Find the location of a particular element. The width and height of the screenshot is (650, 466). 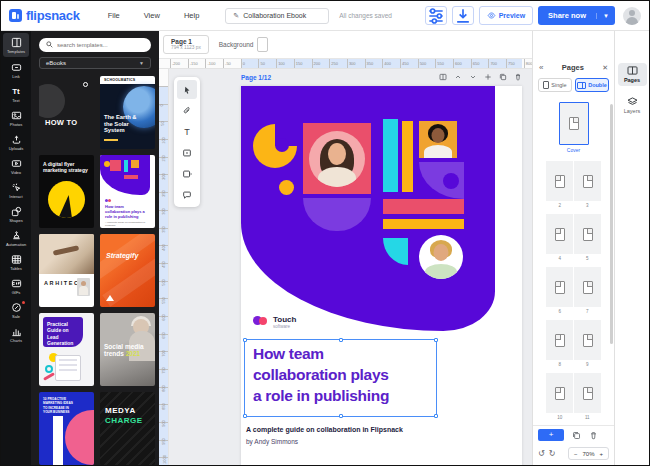

pages-panel-title: Pages is located at coordinates (572, 68).